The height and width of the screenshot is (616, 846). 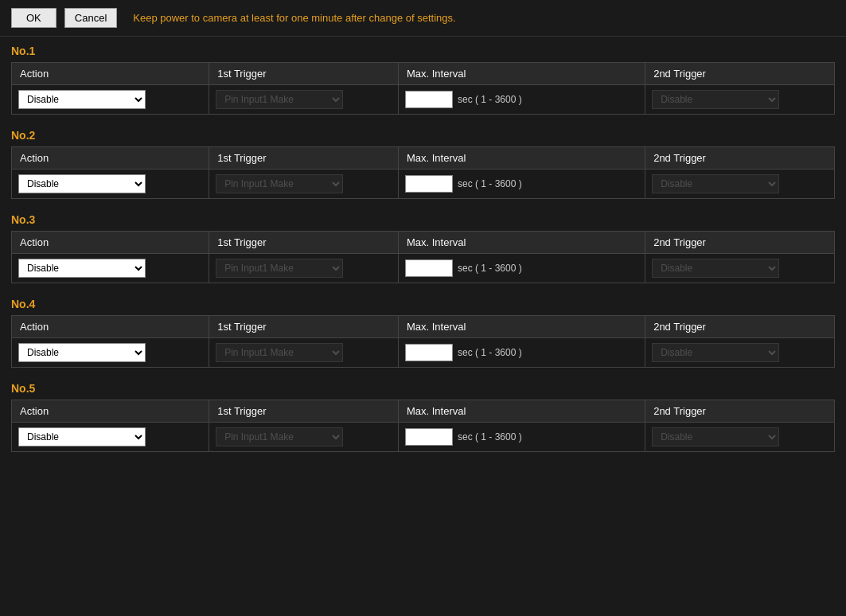 What do you see at coordinates (423, 164) in the screenshot?
I see `section-no2: No.2Action1st TriggerMax. Interval2nd Tr…` at bounding box center [423, 164].